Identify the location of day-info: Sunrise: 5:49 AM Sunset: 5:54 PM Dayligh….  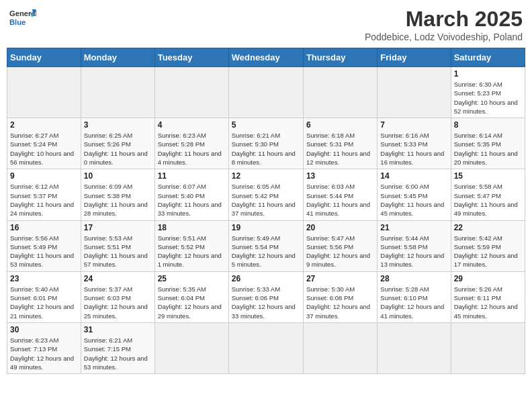
(266, 251).